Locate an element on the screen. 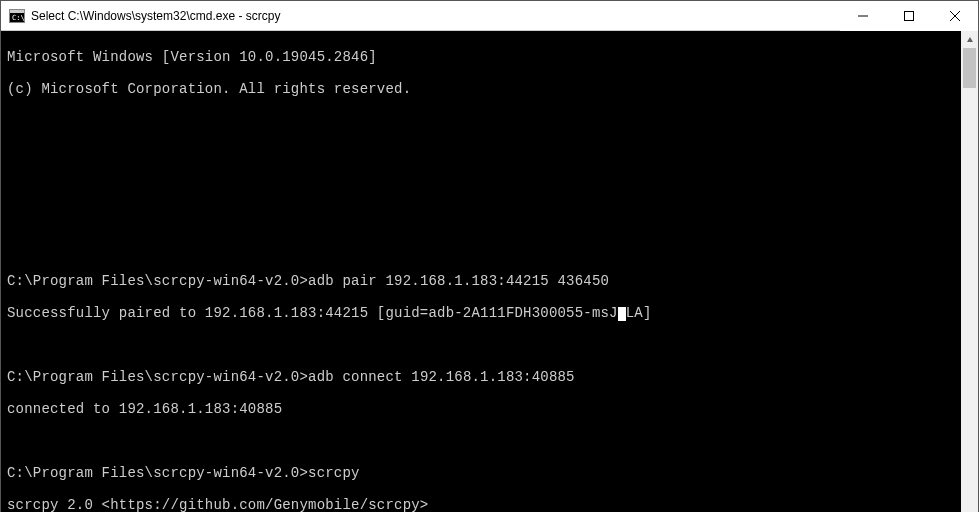 Image resolution: width=979 pixels, height=512 pixels. titlebar: C:\ Select C:\Windows\system32\cmd.exe -… is located at coordinates (490, 16).